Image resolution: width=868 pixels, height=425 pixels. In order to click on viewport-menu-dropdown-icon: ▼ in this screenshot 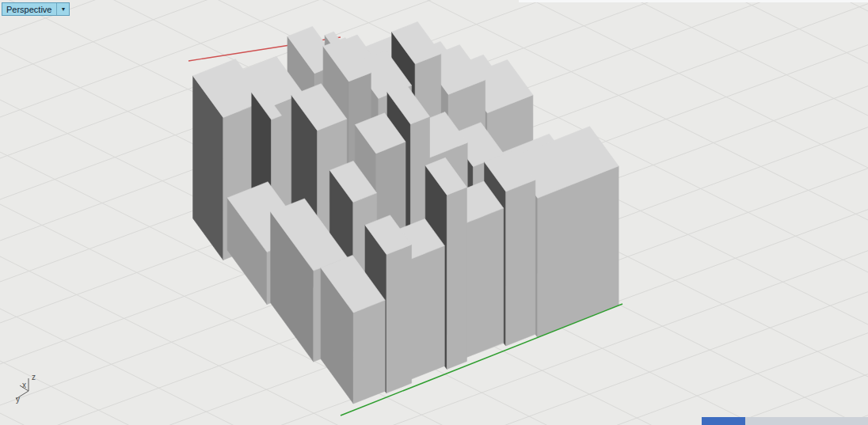, I will do `click(63, 9)`.